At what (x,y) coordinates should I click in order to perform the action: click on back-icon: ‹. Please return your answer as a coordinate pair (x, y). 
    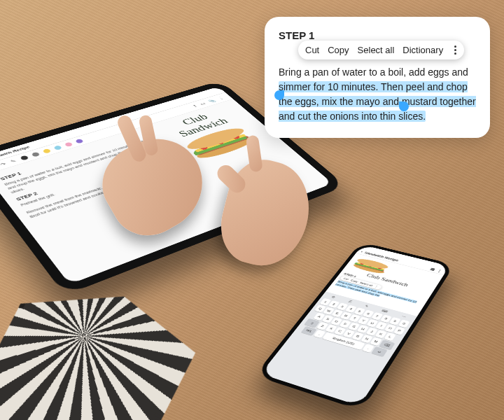
    Looking at the image, I should click on (363, 252).